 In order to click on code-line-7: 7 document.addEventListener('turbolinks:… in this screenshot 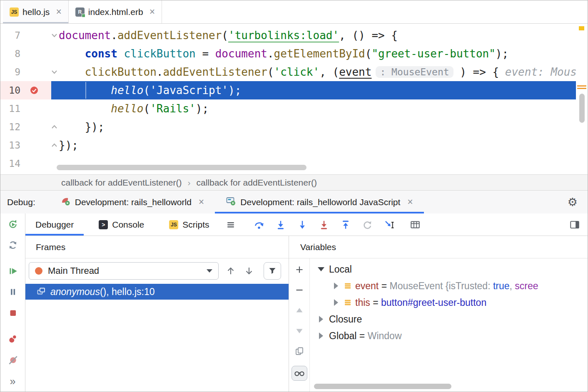, I will do `click(294, 35)`.